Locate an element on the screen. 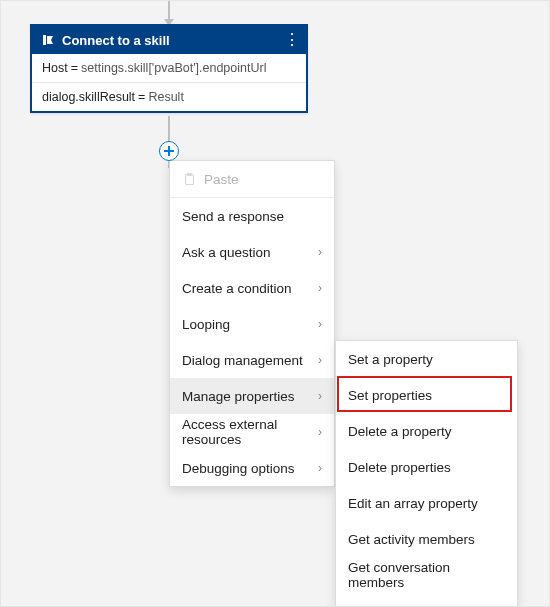  row-val: Result is located at coordinates (166, 97).